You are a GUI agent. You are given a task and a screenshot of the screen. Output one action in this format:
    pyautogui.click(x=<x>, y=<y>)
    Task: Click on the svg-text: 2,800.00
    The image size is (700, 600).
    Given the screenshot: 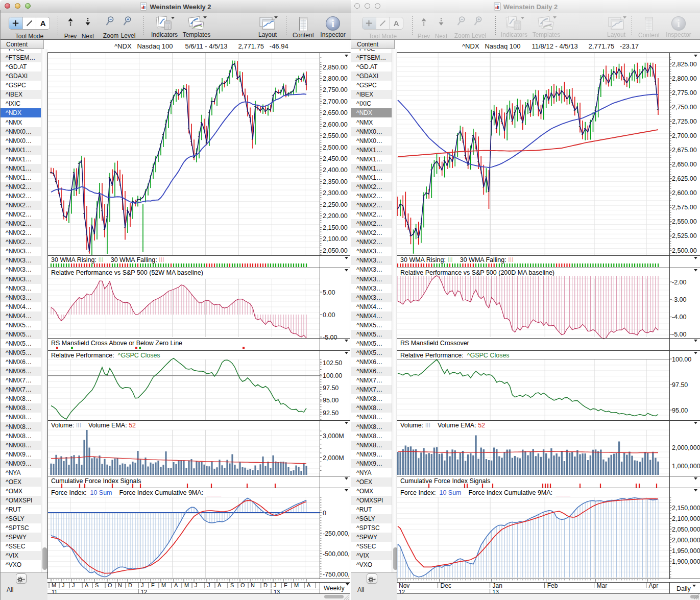 What is the action you would take?
    pyautogui.click(x=684, y=79)
    